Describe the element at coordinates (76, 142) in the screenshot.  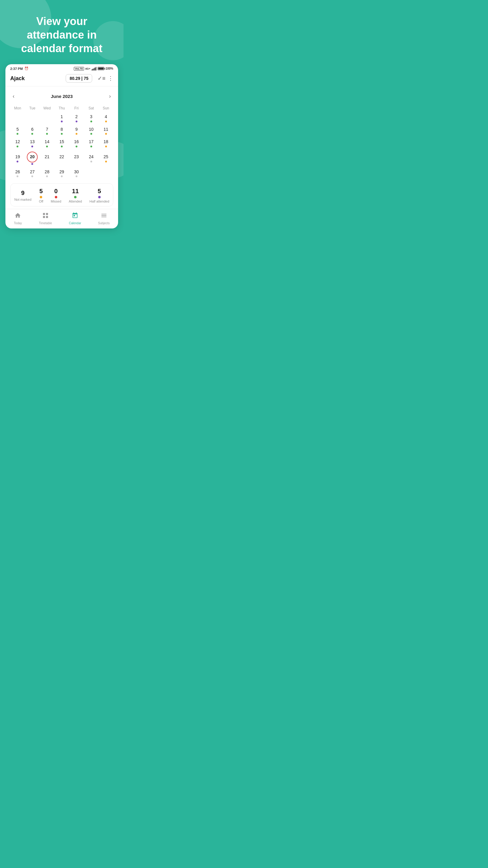
I see `calendar-date: 16` at that location.